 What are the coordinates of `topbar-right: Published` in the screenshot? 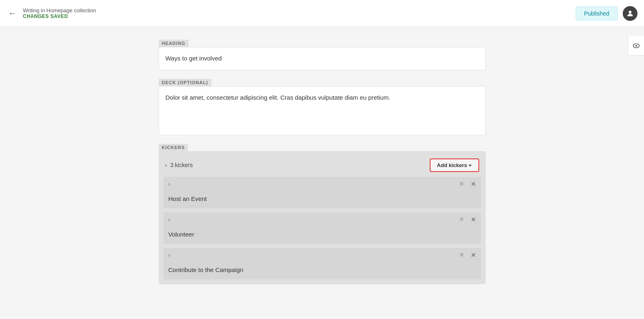 It's located at (607, 13).